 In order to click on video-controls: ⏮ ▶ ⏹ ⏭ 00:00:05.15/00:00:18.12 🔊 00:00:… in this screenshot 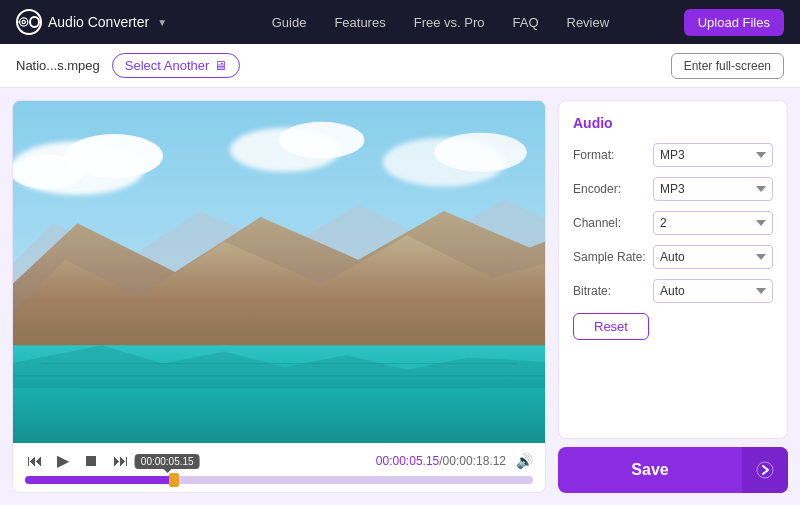, I will do `click(279, 468)`.